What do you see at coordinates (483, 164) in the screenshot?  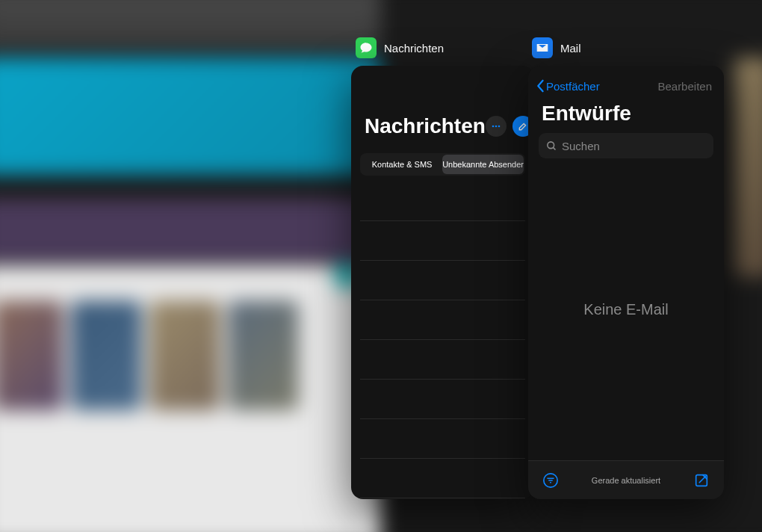 I see `segment-unknown: Unbekannte Absender` at bounding box center [483, 164].